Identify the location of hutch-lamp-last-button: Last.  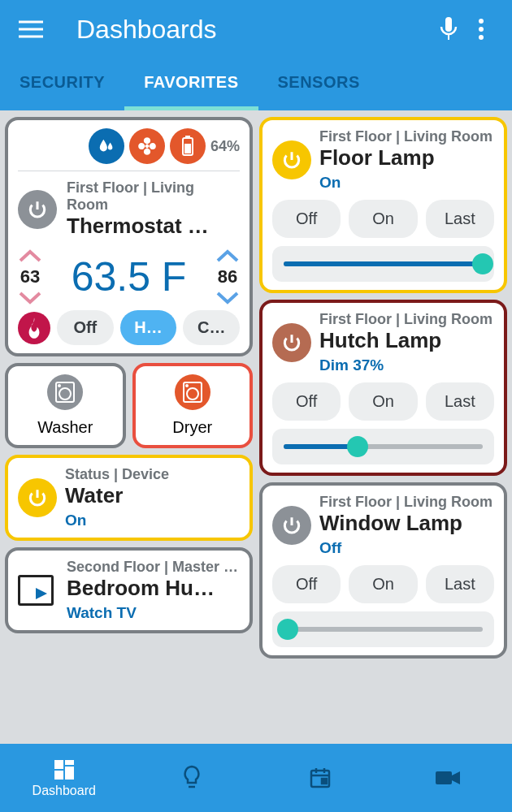
(460, 401).